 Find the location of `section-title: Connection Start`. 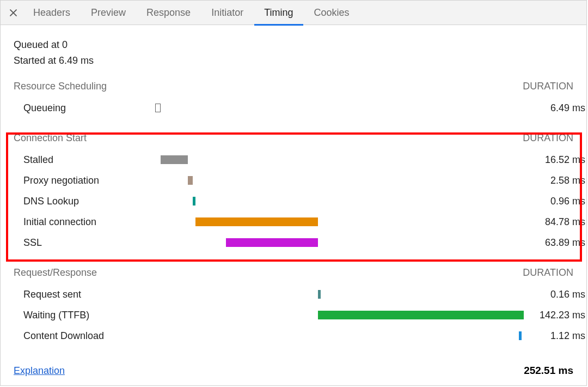

section-title: Connection Start is located at coordinates (50, 138).